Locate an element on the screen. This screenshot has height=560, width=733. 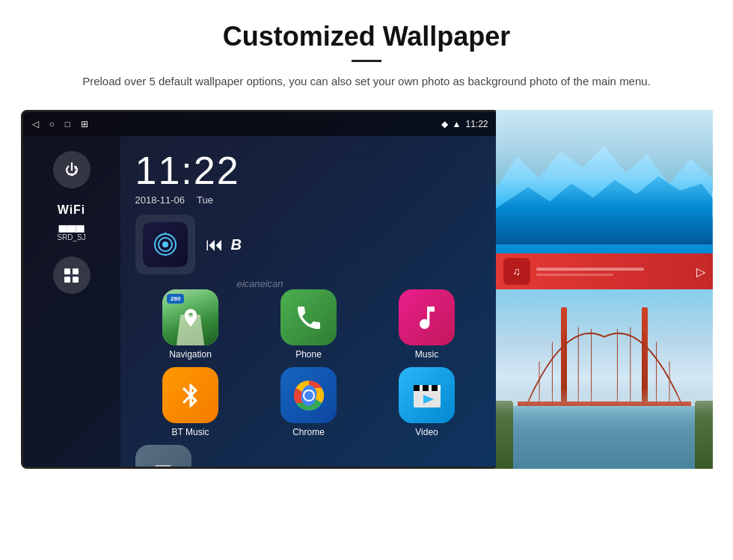
chrome-label: Chrome is located at coordinates (308, 432).